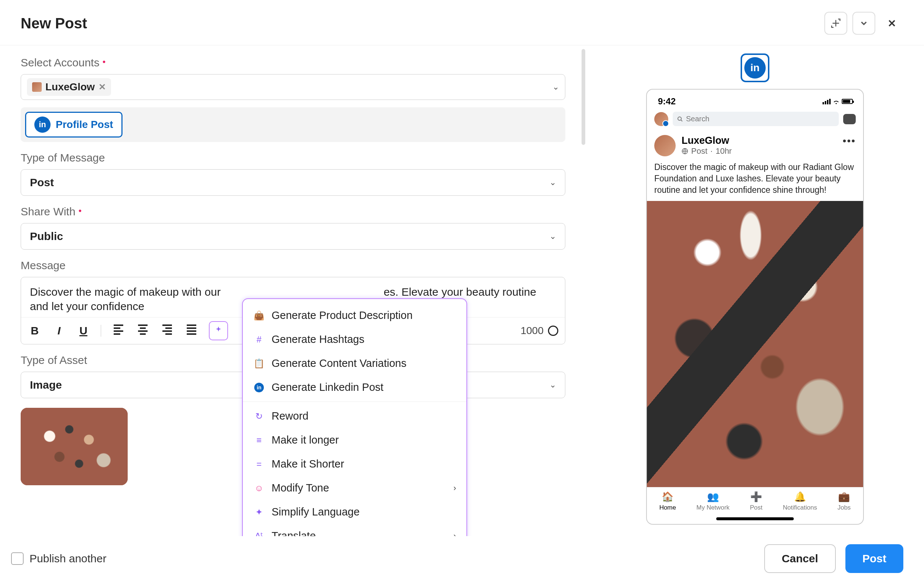  What do you see at coordinates (680, 119) in the screenshot?
I see `search-icon` at bounding box center [680, 119].